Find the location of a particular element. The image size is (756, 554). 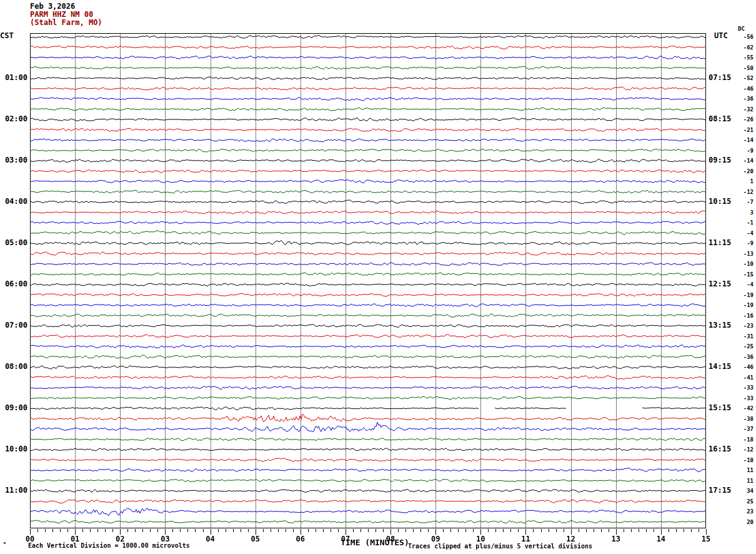

cst-hour-label: 07:00 is located at coordinates (14, 325).